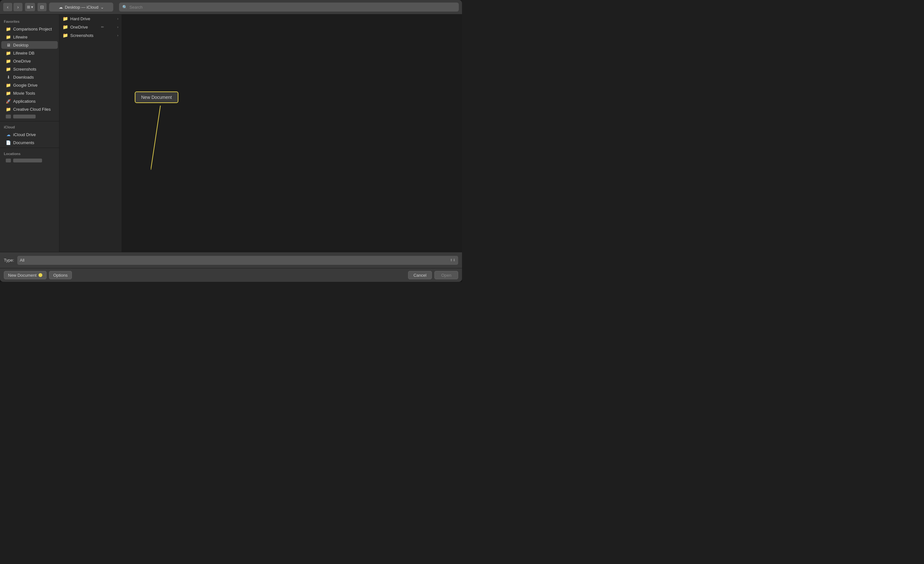 The height and width of the screenshot is (564, 924). What do you see at coordinates (29, 126) in the screenshot?
I see `icloud-label: iCloud` at bounding box center [29, 126].